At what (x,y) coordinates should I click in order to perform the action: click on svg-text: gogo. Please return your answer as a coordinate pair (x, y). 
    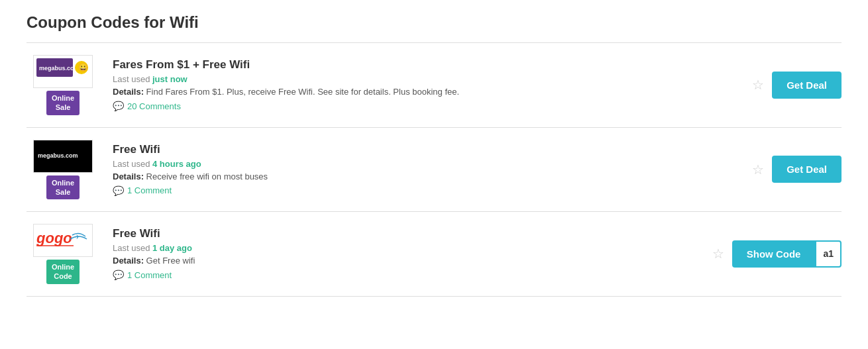
    Looking at the image, I should click on (54, 238).